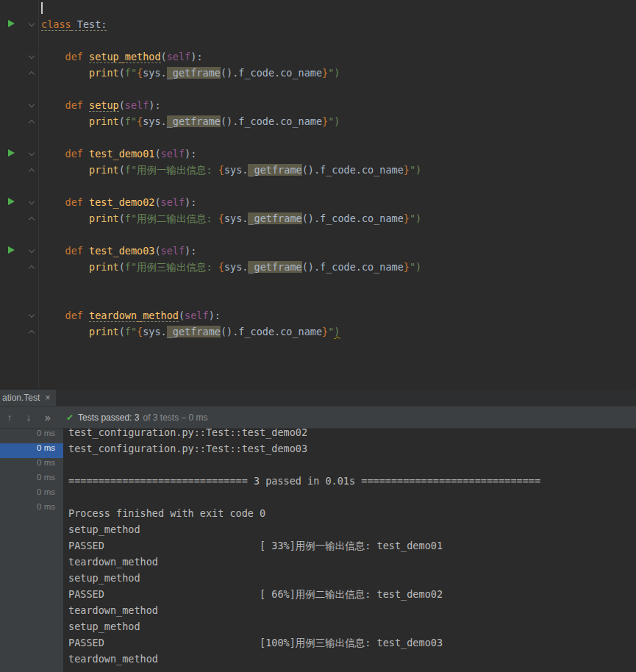 This screenshot has width=636, height=672. I want to click on code-line: class Test:, so click(318, 24).